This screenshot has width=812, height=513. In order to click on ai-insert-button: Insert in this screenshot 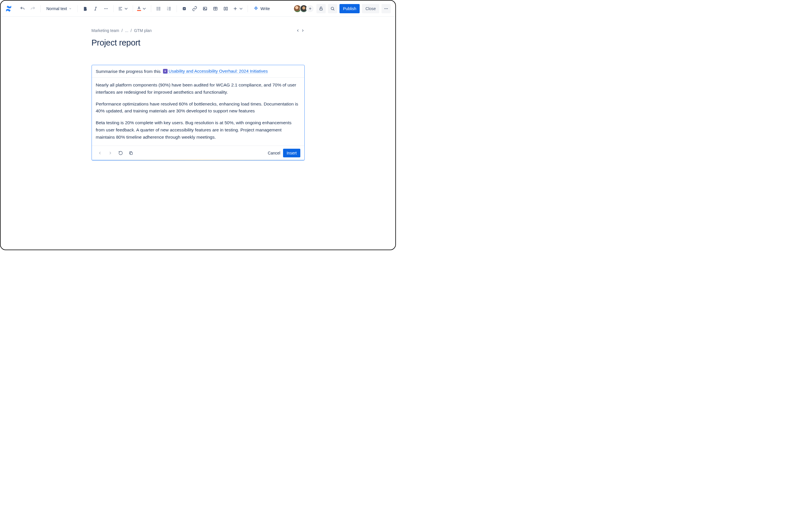, I will do `click(291, 153)`.